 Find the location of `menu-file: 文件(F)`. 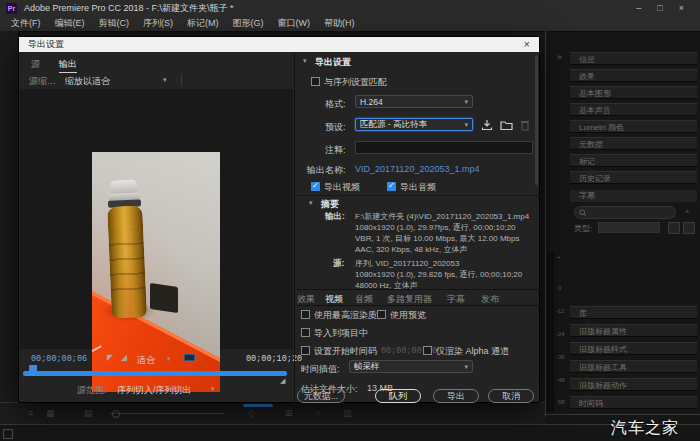

menu-file: 文件(F) is located at coordinates (26, 24).